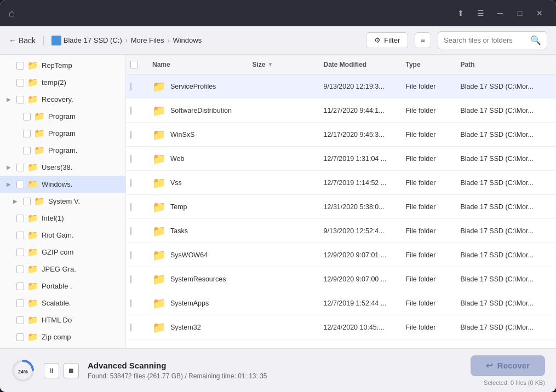  Describe the element at coordinates (341, 159) in the screenshot. I see `table-row: 📁 Web 12/7/2019 1:31:04 ... File folder …` at that location.